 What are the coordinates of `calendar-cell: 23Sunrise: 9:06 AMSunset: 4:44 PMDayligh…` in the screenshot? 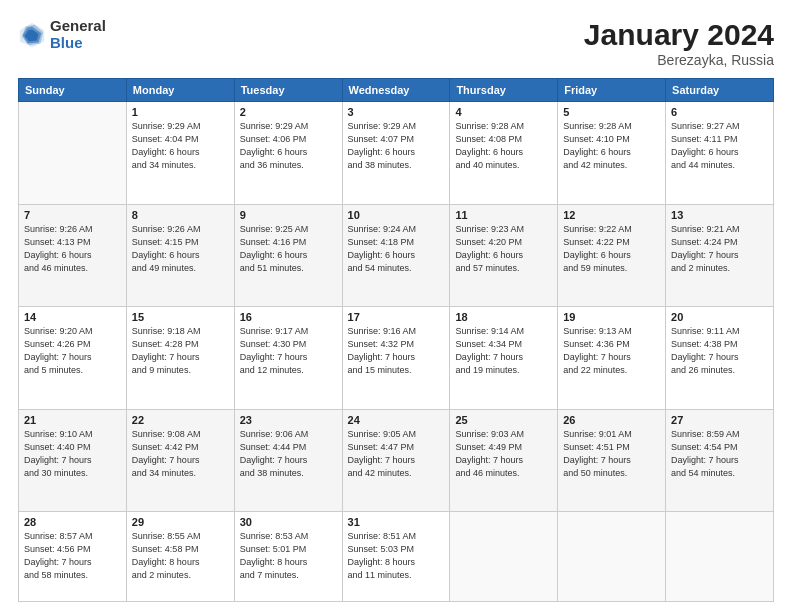 It's located at (288, 460).